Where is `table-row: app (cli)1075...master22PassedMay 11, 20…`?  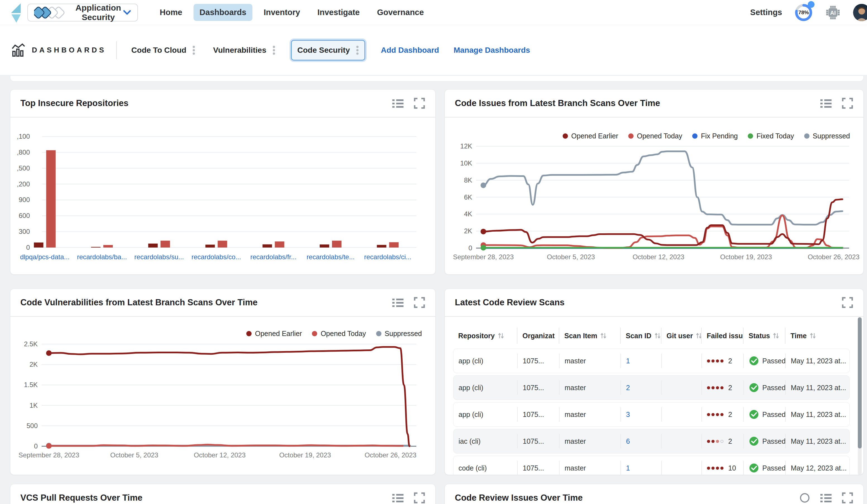
table-row: app (cli)1075...master22PassedMay 11, 20… is located at coordinates (652, 388).